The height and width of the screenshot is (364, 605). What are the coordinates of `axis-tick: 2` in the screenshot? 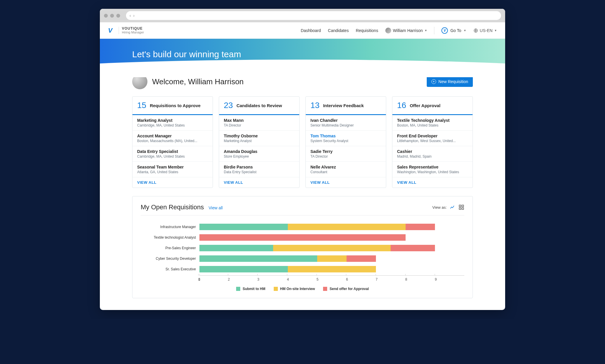 It's located at (243, 279).